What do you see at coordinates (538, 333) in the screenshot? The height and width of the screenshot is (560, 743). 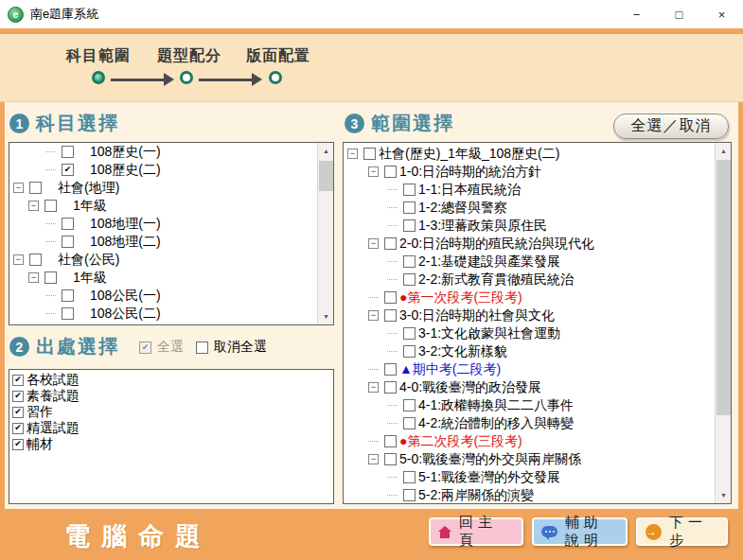 I see `tree-row: 3-1:文化啟蒙與社會運動` at bounding box center [538, 333].